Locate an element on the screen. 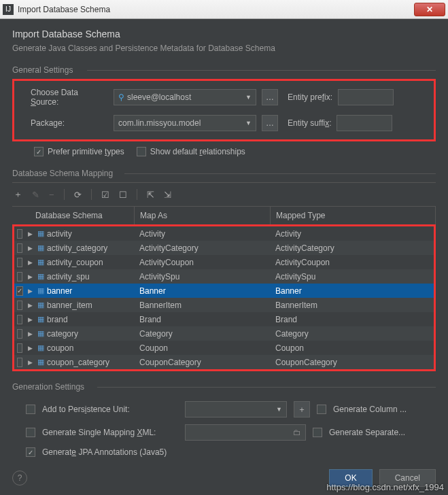  mapped-type-value: Activity is located at coordinates (354, 234).